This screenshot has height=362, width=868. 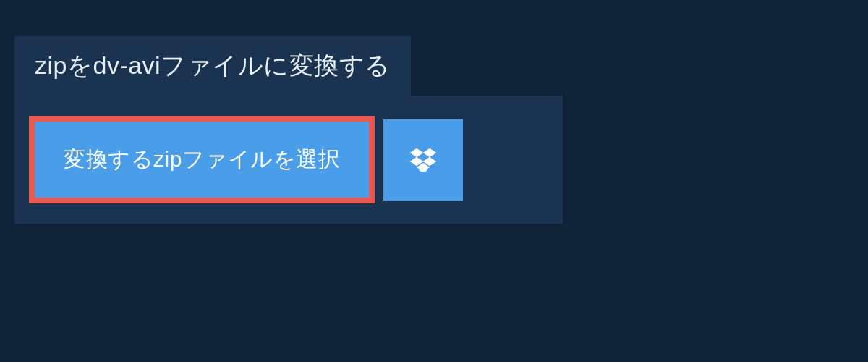 What do you see at coordinates (202, 159) in the screenshot?
I see `select-file-button: 変換するzipファイルを選択` at bounding box center [202, 159].